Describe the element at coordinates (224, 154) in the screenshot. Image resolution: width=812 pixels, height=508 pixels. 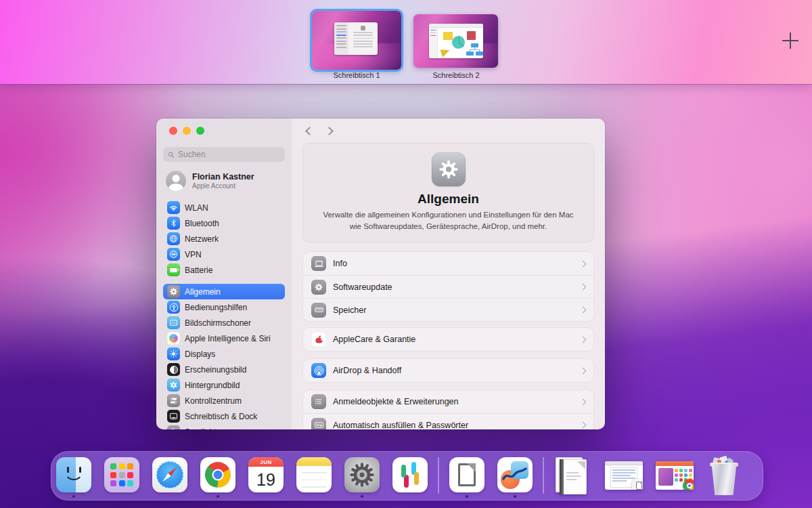
I see `search-field` at that location.